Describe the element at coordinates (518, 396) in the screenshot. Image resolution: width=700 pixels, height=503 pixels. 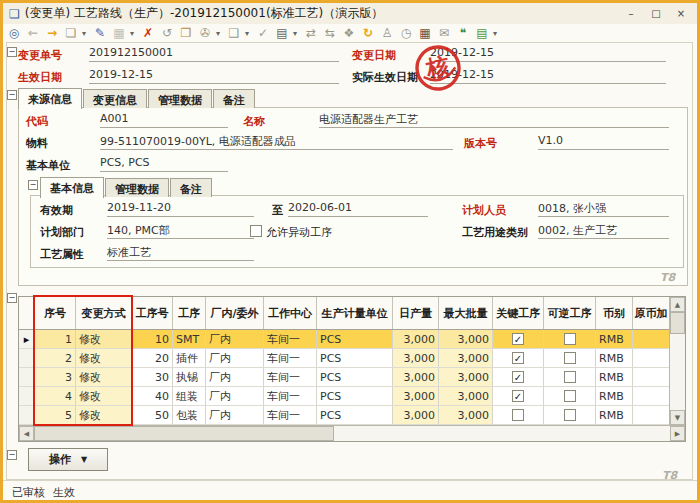
I see `key-op-checkbox: ✓` at that location.